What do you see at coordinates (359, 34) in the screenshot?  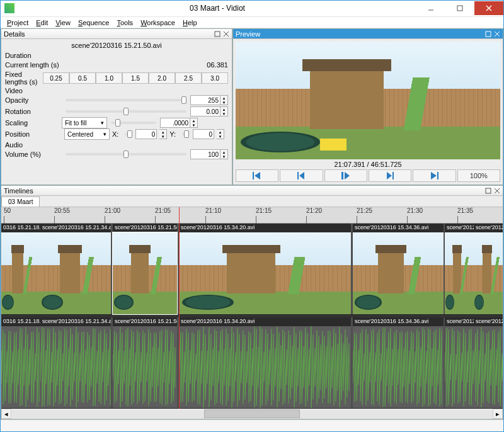 I see `preview-panel-title: Preview` at bounding box center [359, 34].